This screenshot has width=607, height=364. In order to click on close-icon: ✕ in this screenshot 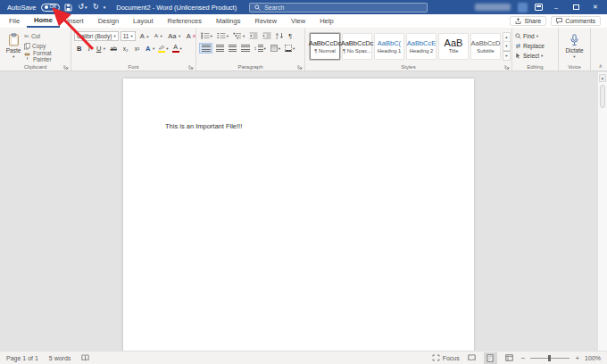, I will do `click(595, 7)`.